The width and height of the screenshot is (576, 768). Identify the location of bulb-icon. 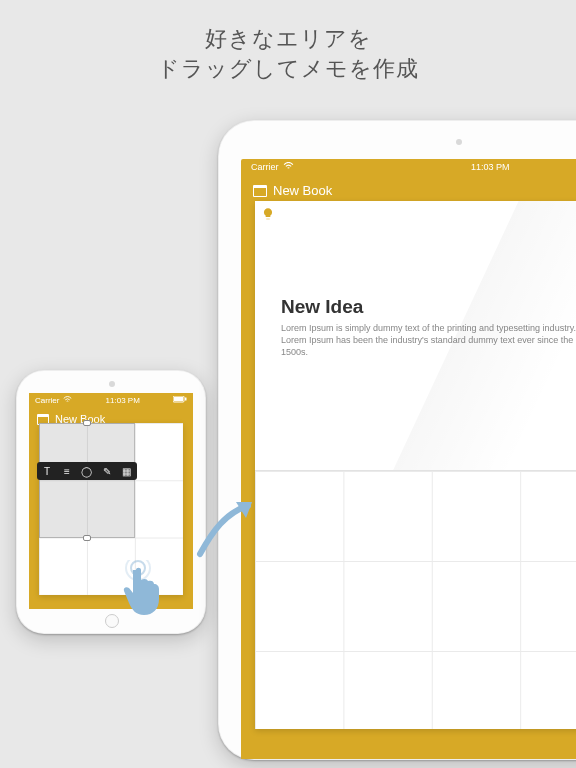
(268, 216).